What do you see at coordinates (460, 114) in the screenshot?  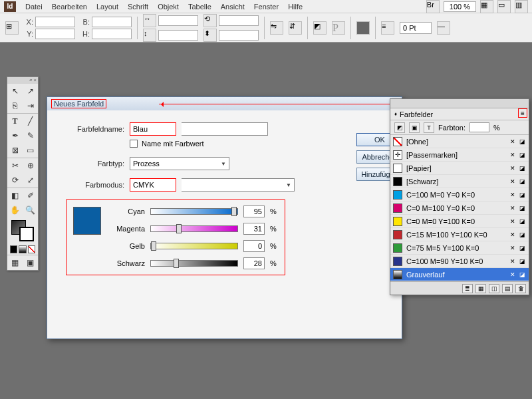 I see `panel-tab: ♦Farbfelder` at bounding box center [460, 114].